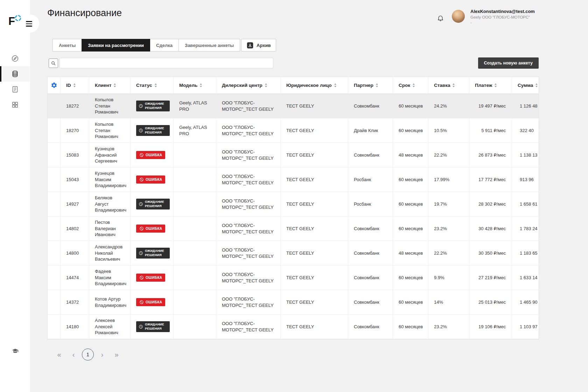 The width and height of the screenshot is (588, 392). What do you see at coordinates (491, 253) in the screenshot?
I see `row-payment: 30 350 ₽/мес` at bounding box center [491, 253].